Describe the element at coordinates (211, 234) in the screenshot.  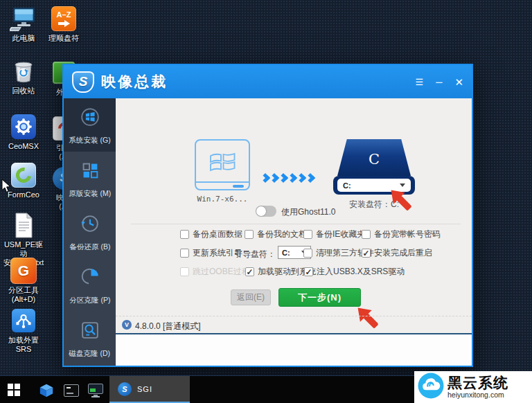
I see `checkbox-backup-desktop: 备份桌面数据` at that location.